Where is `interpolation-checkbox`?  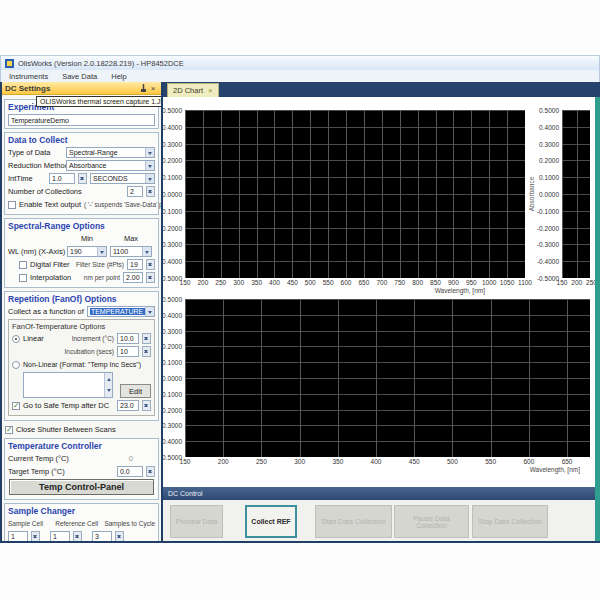
interpolation-checkbox is located at coordinates (23, 278).